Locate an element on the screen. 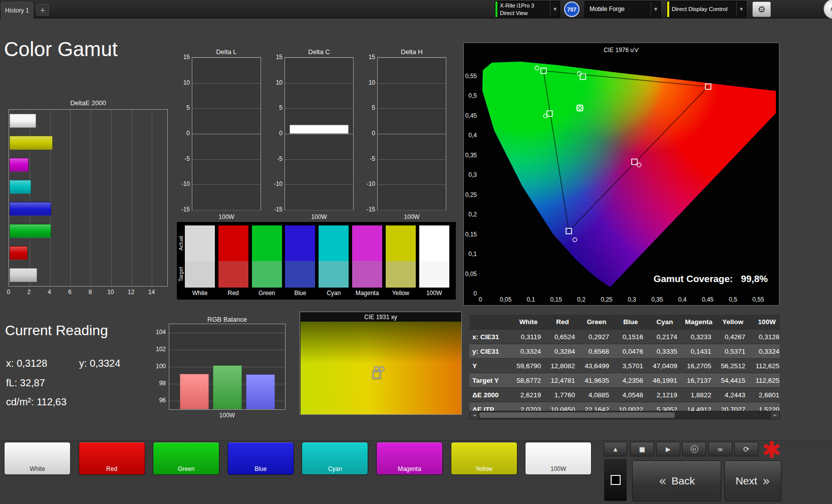  delta-h-yaxis: 151050-5-10-15 is located at coordinates (371, 134).